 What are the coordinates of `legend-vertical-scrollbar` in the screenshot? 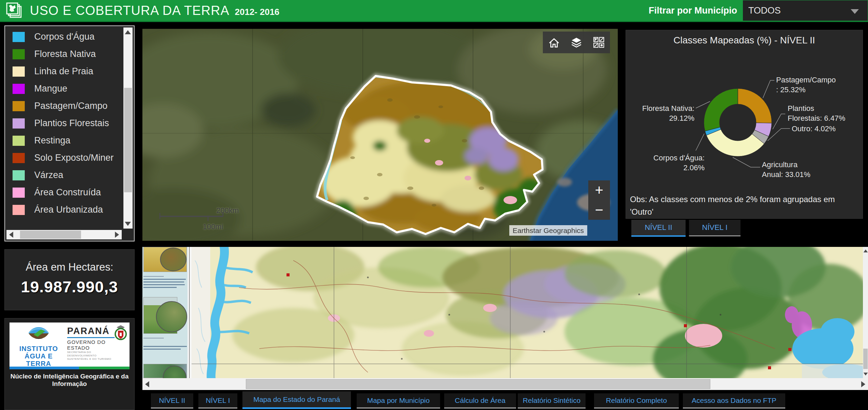 It's located at (128, 128).